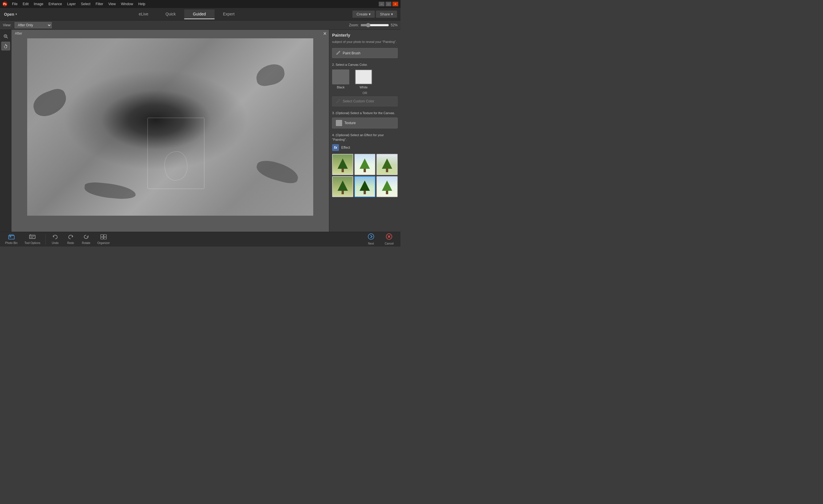  Describe the element at coordinates (363, 79) in the screenshot. I see `white-color-option: White` at that location.